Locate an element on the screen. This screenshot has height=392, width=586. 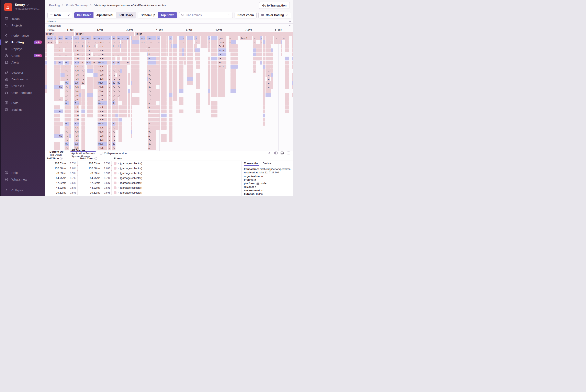
flame-cell: ca…n is located at coordinates (222, 42).